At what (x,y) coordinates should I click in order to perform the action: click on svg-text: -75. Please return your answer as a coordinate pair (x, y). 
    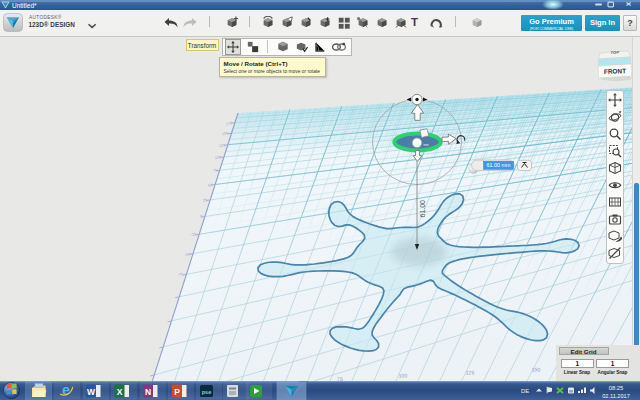
    Looking at the image, I should click on (180, 274).